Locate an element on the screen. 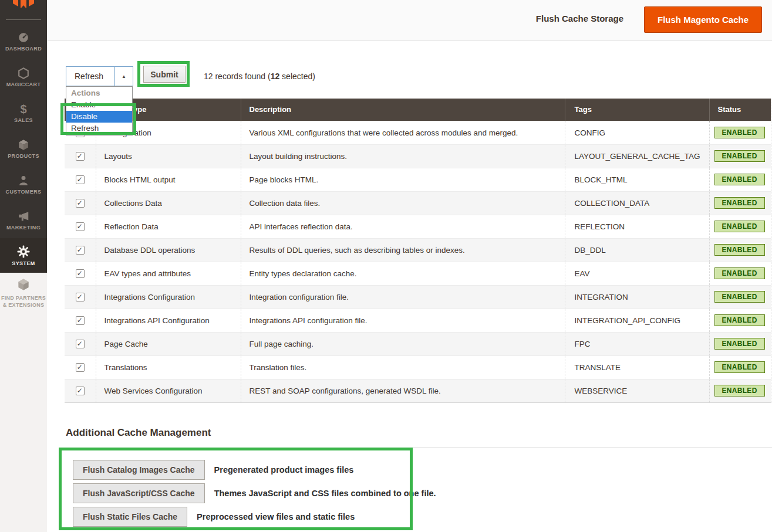 Image resolution: width=772 pixels, height=532 pixels. sidebar-item-label: SALES is located at coordinates (23, 120).